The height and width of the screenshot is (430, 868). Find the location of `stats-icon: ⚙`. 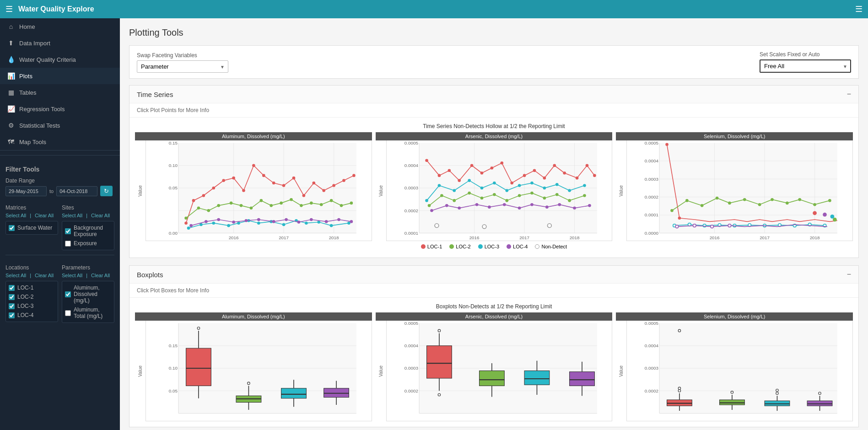

stats-icon: ⚙ is located at coordinates (11, 125).